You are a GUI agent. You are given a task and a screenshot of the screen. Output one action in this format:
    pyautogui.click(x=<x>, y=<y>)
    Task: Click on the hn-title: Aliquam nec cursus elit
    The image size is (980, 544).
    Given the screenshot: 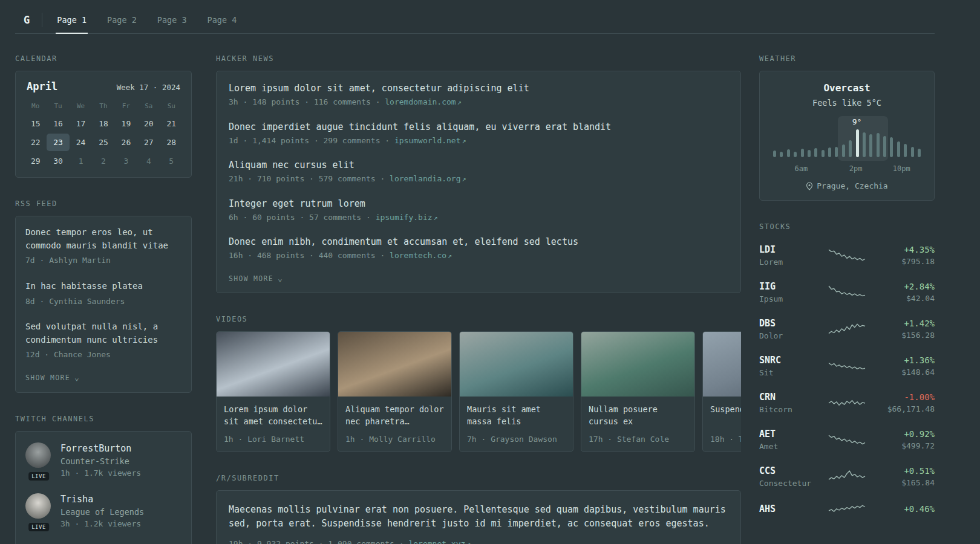 What is the action you would take?
    pyautogui.click(x=479, y=165)
    